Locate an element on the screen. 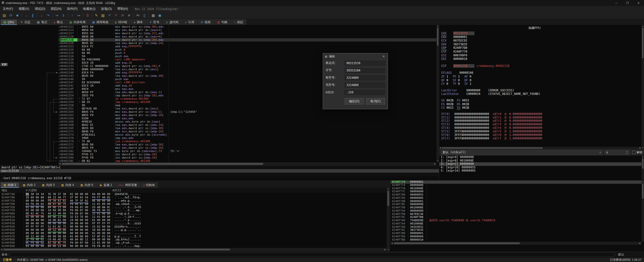  stack-row: 0240F78800000001 is located at coordinates (516, 201).